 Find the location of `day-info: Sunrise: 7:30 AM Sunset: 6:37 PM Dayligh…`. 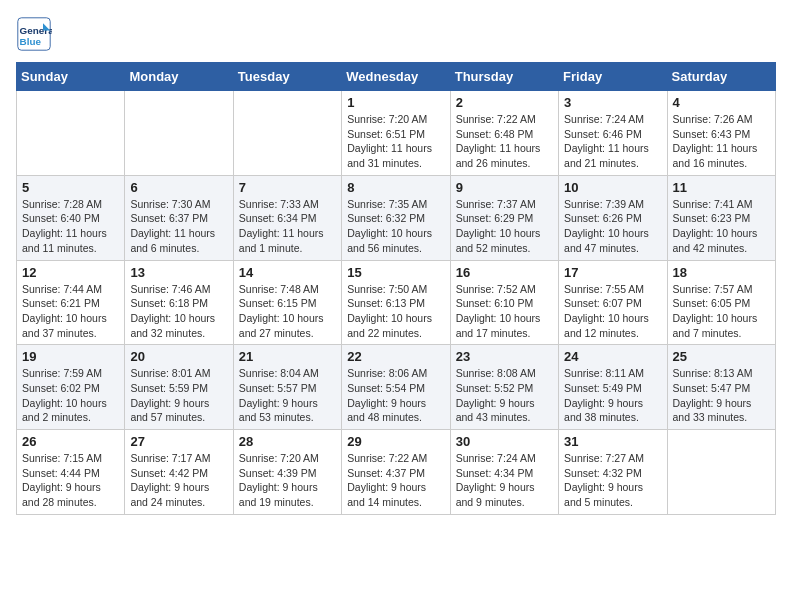

day-info: Sunrise: 7:30 AM Sunset: 6:37 PM Dayligh… is located at coordinates (178, 226).